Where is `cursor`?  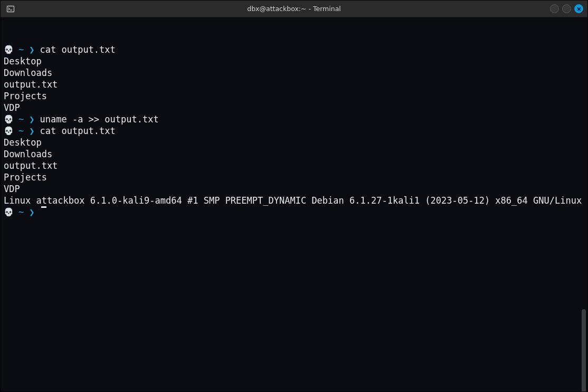 cursor is located at coordinates (44, 207).